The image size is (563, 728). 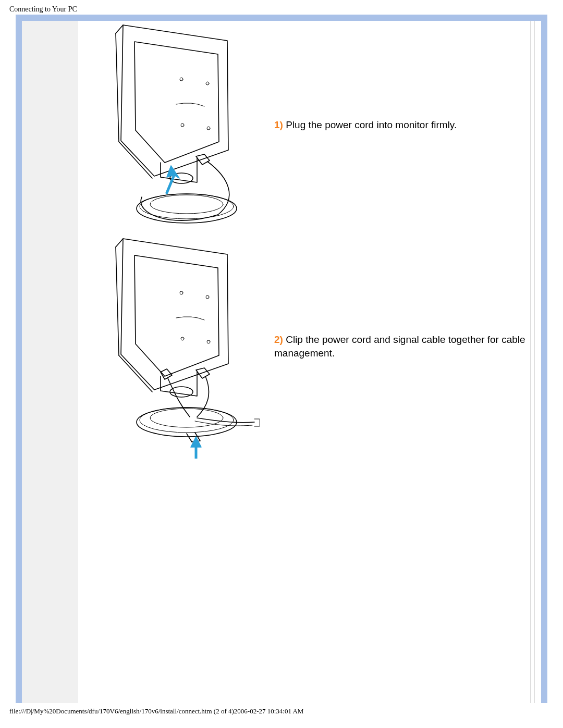 What do you see at coordinates (278, 340) in the screenshot?
I see `step-2-number: 2)` at bounding box center [278, 340].